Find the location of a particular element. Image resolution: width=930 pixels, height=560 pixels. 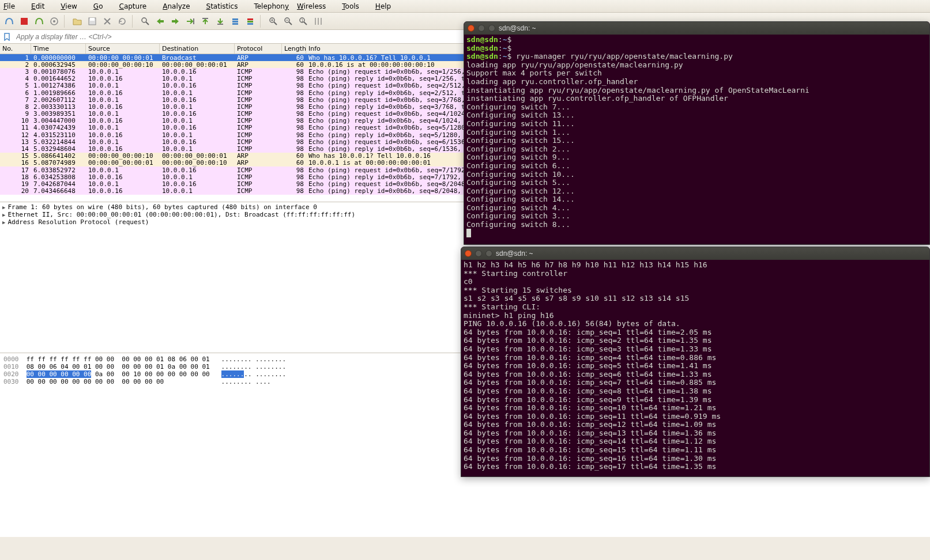

menu-capture: Capture is located at coordinates (137, 6).